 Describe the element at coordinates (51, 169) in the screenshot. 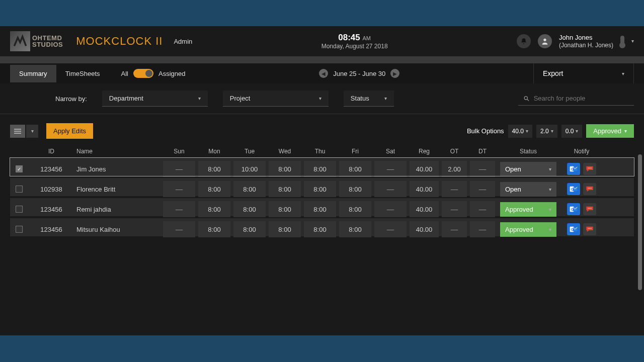

I see `cell-id: 123456` at that location.